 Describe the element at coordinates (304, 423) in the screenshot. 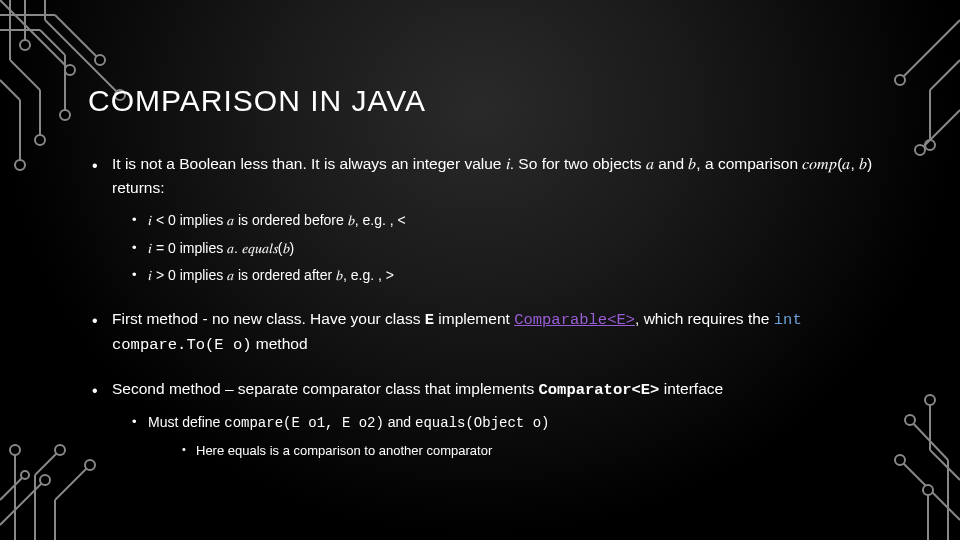

I see `compare-method: compare(E o1, E o2)` at that location.